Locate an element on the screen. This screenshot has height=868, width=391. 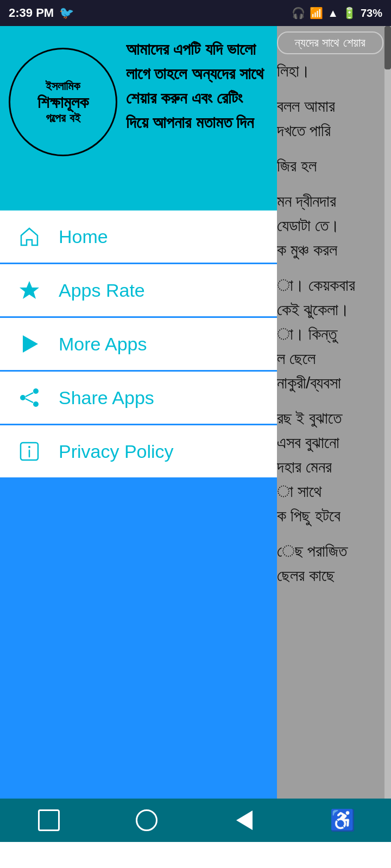
right-text-7: েছ পরাজিতছেলর কাছে is located at coordinates (330, 563).